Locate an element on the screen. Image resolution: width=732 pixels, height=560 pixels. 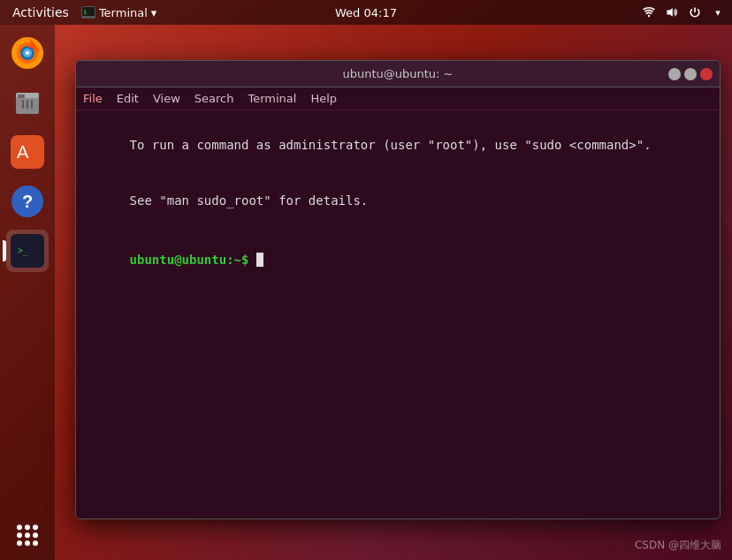
sidebar: A ? >_ is located at coordinates (27, 292).